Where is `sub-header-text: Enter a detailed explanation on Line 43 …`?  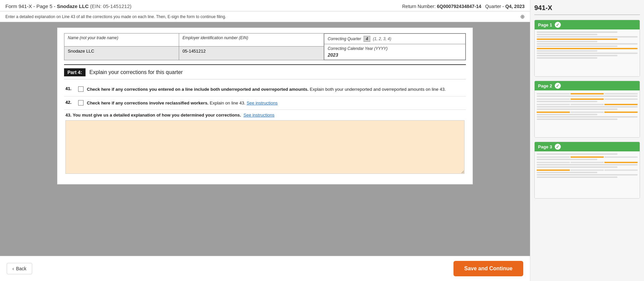
sub-header-text: Enter a detailed explanation on Line 43 … is located at coordinates (116, 17).